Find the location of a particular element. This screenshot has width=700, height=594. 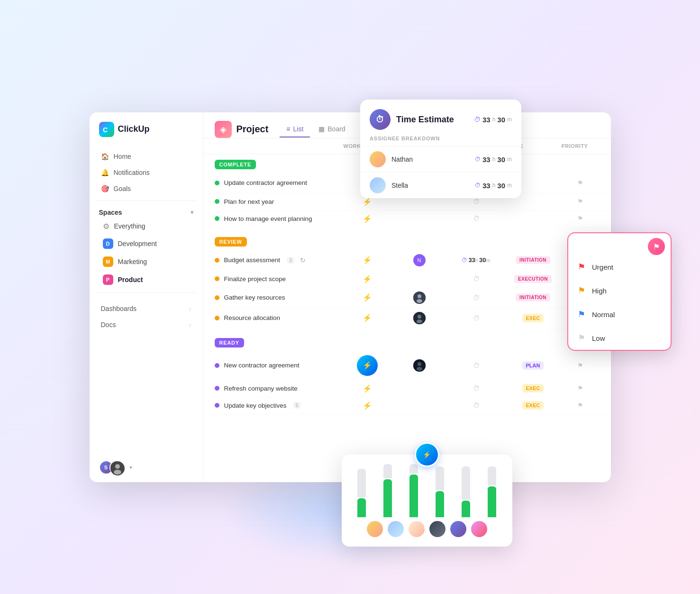

product-dot: P is located at coordinates (108, 280).